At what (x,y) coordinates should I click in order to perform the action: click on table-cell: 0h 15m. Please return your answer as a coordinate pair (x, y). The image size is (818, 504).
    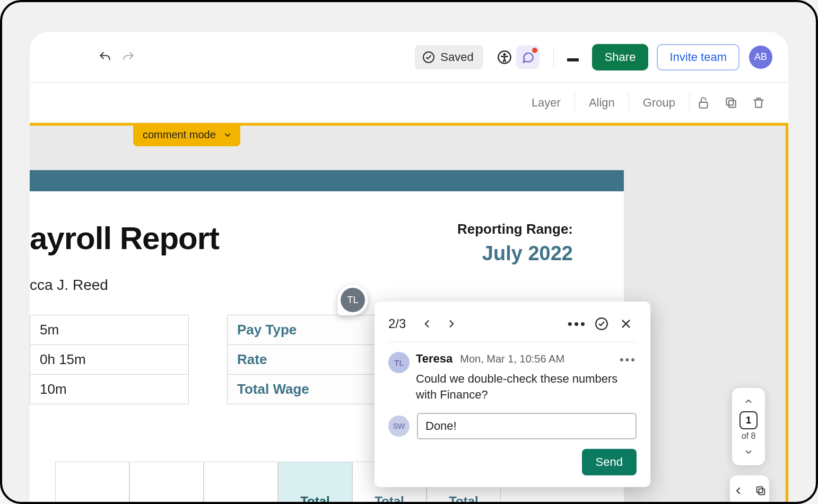
    Looking at the image, I should click on (109, 360).